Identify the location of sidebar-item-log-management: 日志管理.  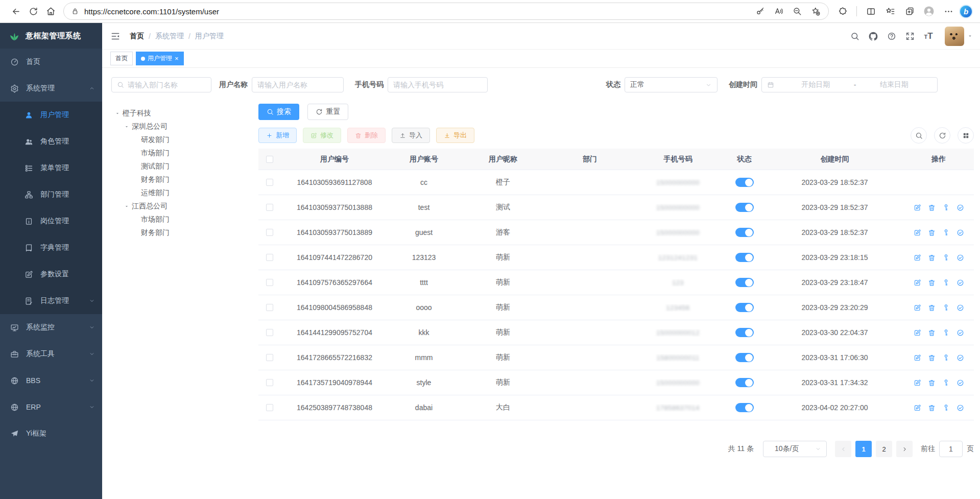
(51, 301).